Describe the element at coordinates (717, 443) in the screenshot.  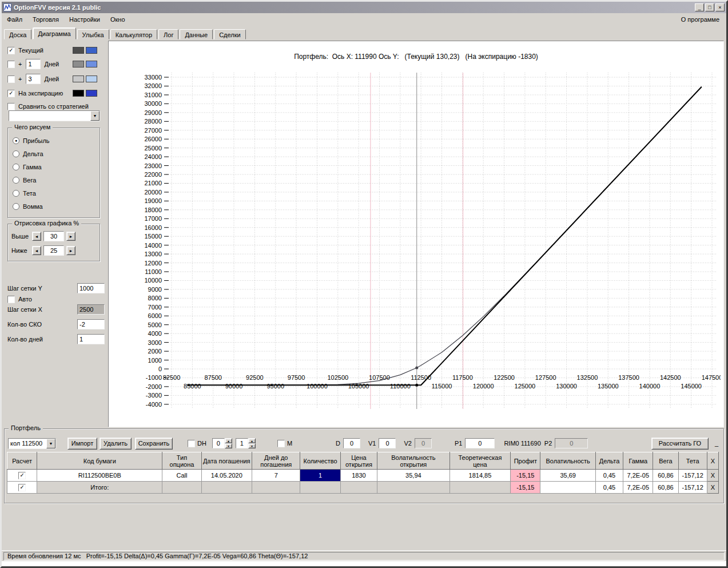
I see `panel-collapse-handle: _` at that location.